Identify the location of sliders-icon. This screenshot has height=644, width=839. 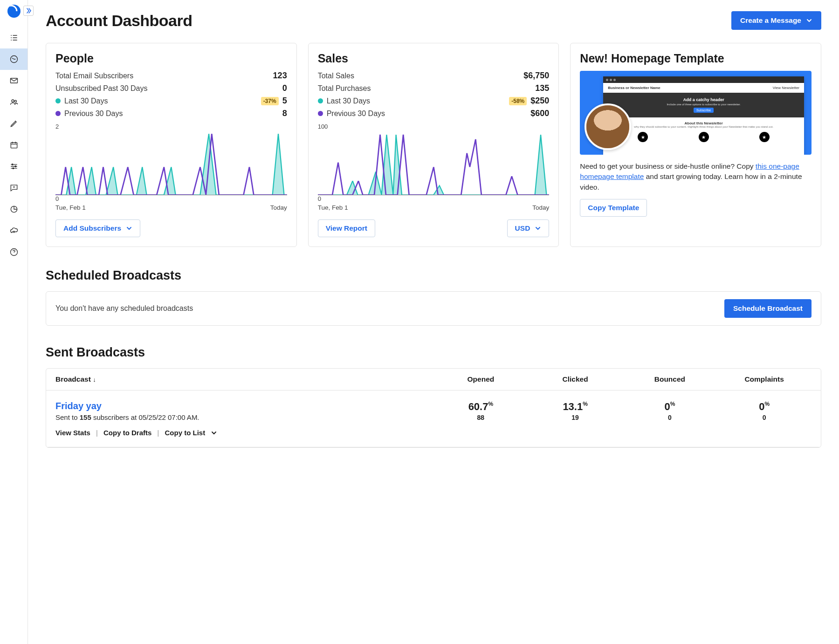
(14, 166).